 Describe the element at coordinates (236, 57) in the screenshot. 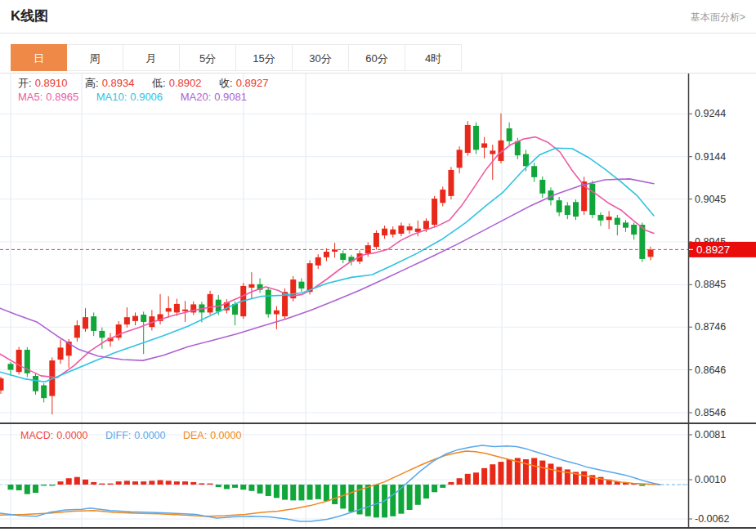

I see `period-tab-bar: 日周月5分15分30分60分4时` at that location.